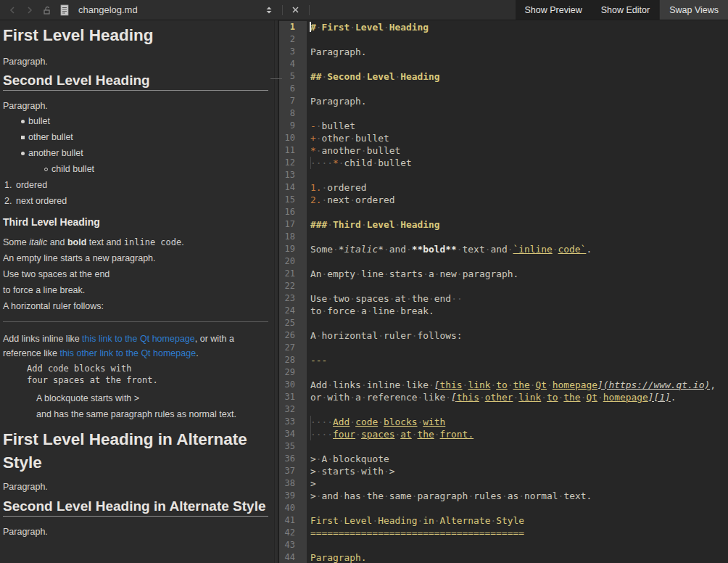  What do you see at coordinates (622, 10) in the screenshot?
I see `view-buttons: Show Preview Show Editor Swap Views` at bounding box center [622, 10].